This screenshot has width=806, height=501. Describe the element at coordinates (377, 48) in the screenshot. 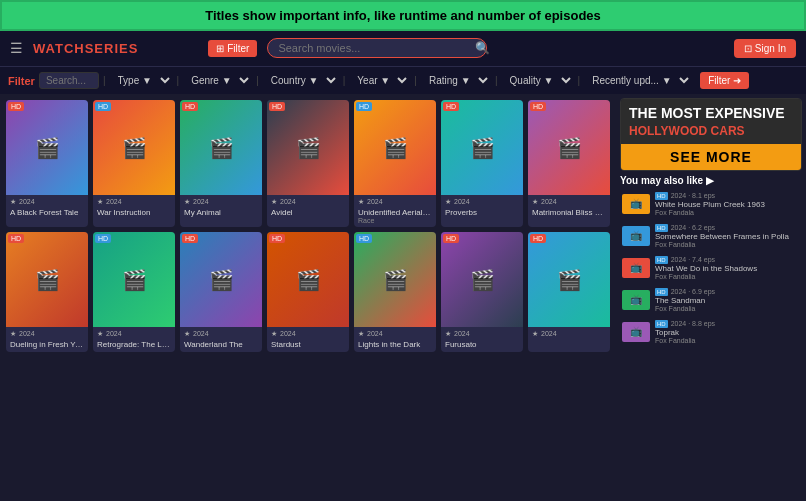

I see `search-input` at that location.